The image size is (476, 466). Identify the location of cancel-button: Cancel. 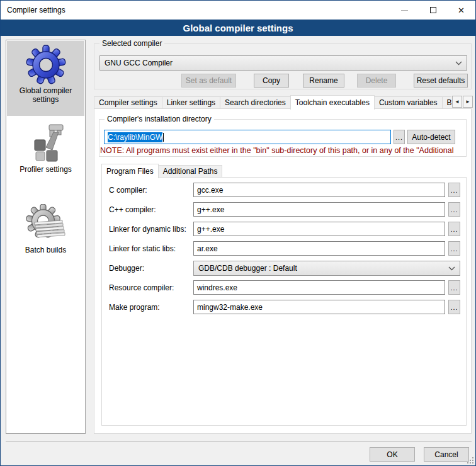
(446, 455).